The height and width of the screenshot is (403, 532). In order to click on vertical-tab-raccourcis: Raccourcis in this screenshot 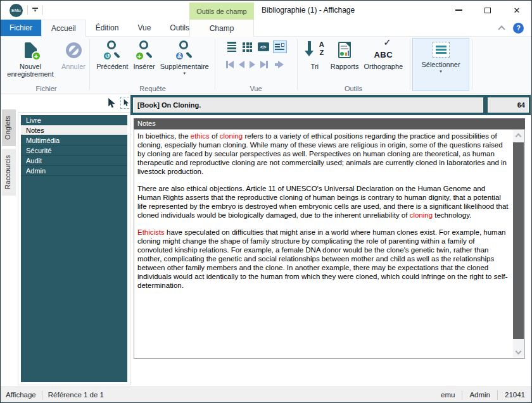, I will do `click(9, 172)`.